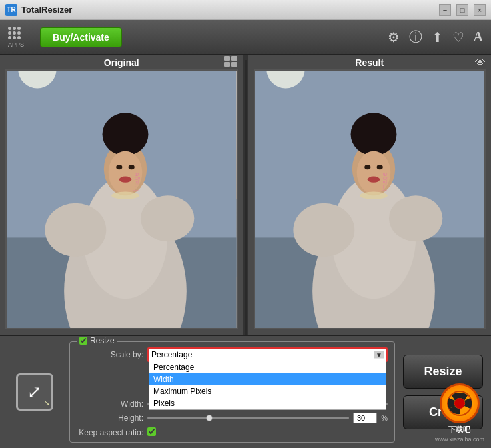  Describe the element at coordinates (16, 37) in the screenshot. I see `apps-button: APPS` at that location.